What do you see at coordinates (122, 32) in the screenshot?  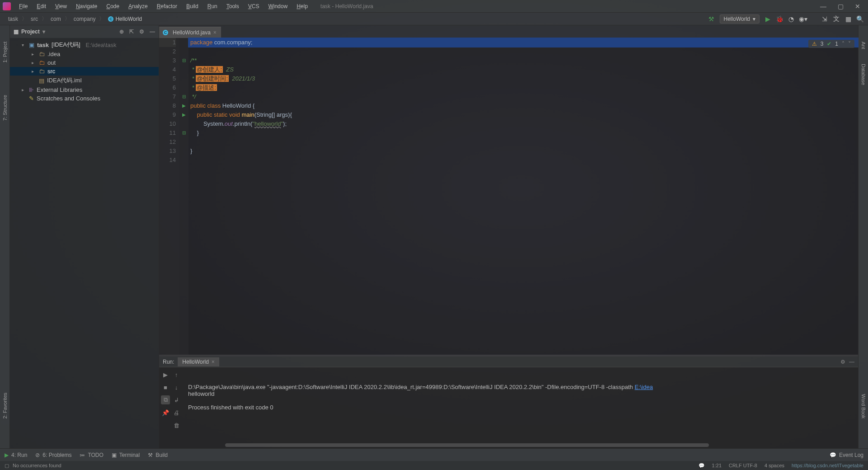 I see `locate-icon: ⊕` at bounding box center [122, 32].